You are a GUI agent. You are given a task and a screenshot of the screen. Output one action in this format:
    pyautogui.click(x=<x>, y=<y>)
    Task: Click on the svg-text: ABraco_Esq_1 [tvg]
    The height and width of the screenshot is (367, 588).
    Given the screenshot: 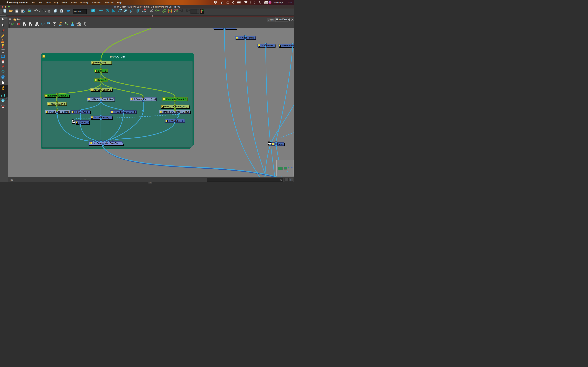 What is the action you would take?
    pyautogui.click(x=104, y=99)
    